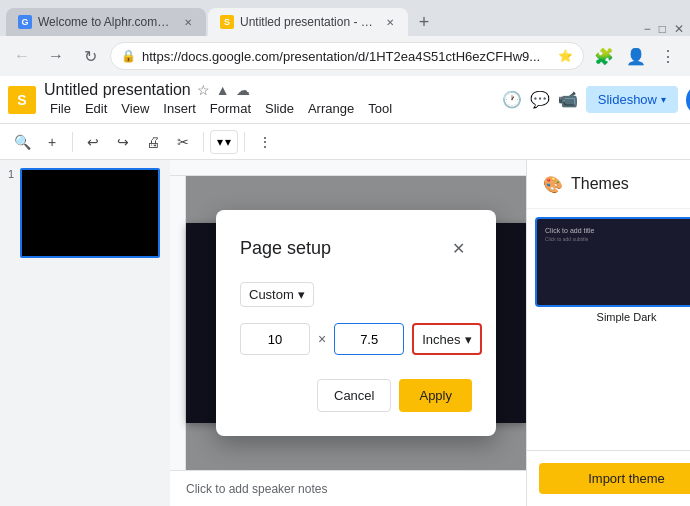 The height and width of the screenshot is (506, 690). I want to click on toolbar-add: +, so click(52, 142).